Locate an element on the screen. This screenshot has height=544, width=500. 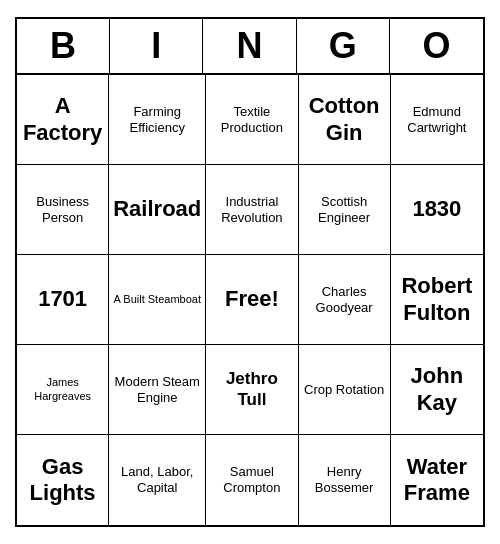
bingo-header: BINGO is located at coordinates (250, 47).